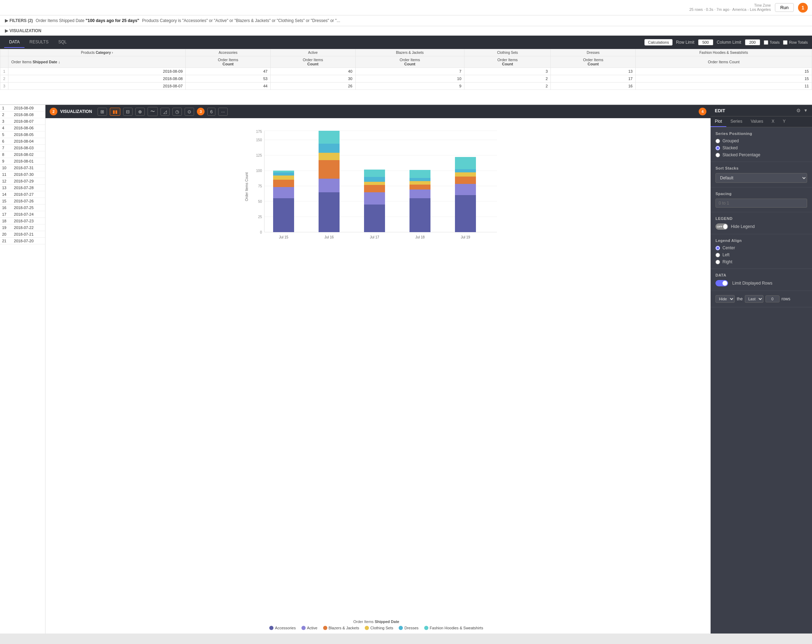  I want to click on data-section: DATA Limit Displayed Rows, so click(762, 280).